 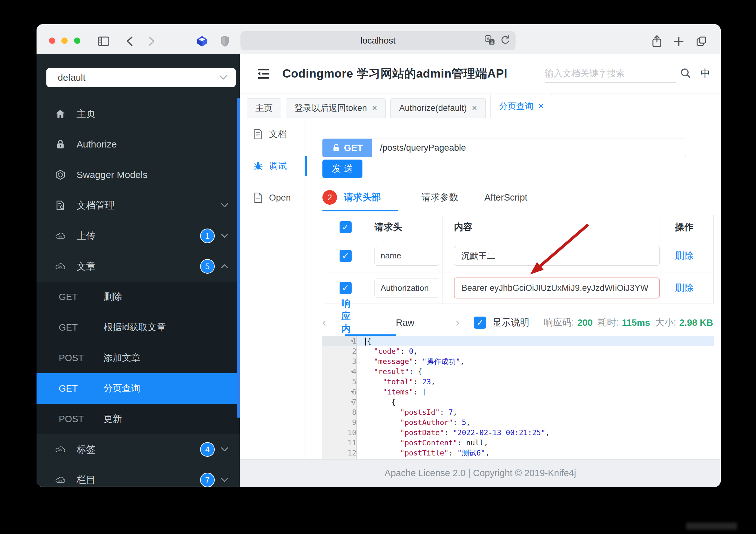 I want to click on tab-raw: Raw, so click(x=405, y=323).